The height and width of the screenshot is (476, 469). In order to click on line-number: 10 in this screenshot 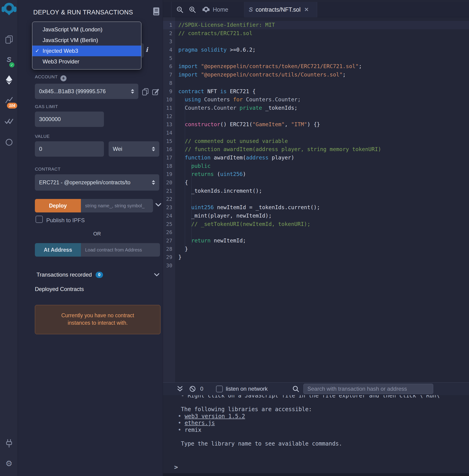, I will do `click(169, 100)`.